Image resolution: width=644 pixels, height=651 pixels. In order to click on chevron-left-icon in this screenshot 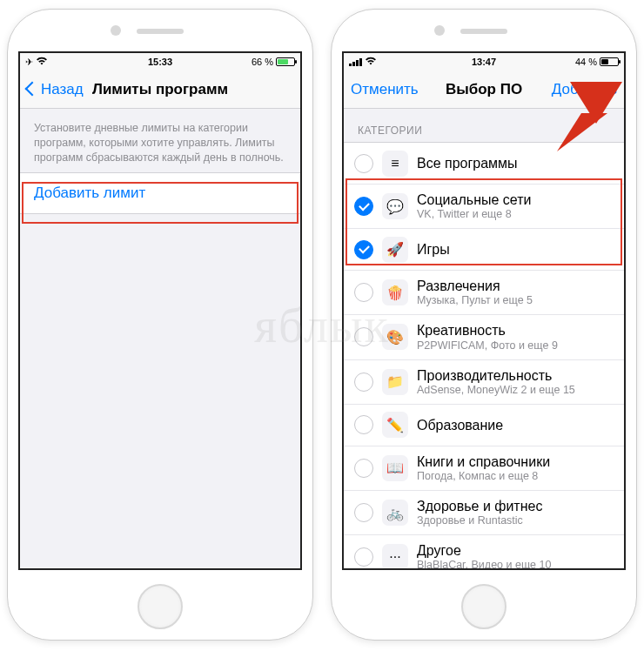, I will do `click(33, 90)`.